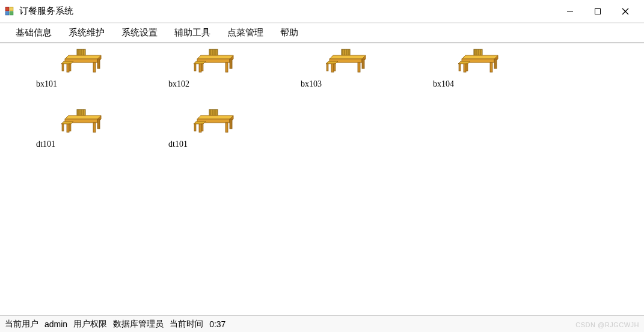 This screenshot has width=644, height=332. Describe the element at coordinates (22, 324) in the screenshot. I see `status-user-label: 当前用户` at that location.